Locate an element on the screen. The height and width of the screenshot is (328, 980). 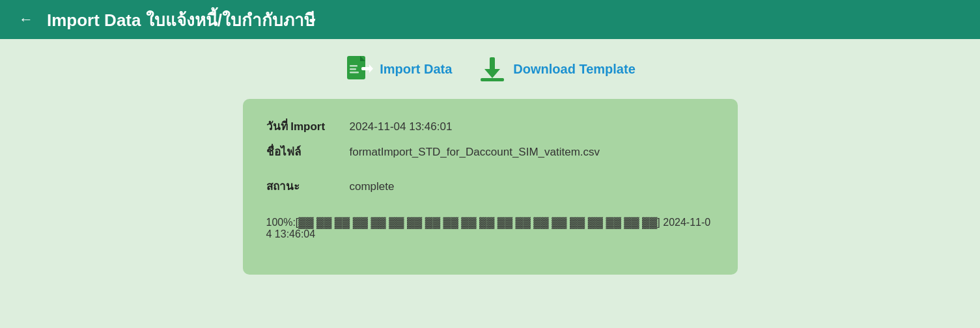
import-data-icon is located at coordinates (359, 69).